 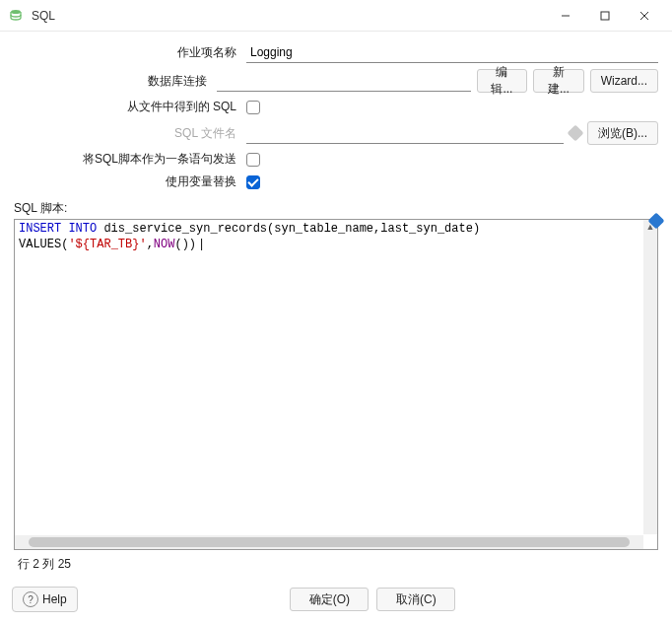 What do you see at coordinates (43, 244) in the screenshot?
I see `sql-values-kw: VALUES(` at bounding box center [43, 244].